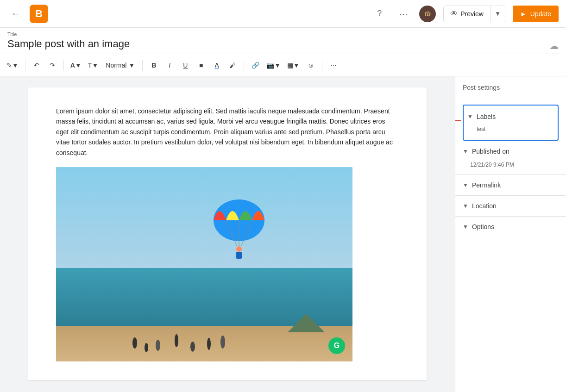 This screenshot has height=392, width=566. What do you see at coordinates (554, 46) in the screenshot?
I see `cloud-icon: ☁` at bounding box center [554, 46].